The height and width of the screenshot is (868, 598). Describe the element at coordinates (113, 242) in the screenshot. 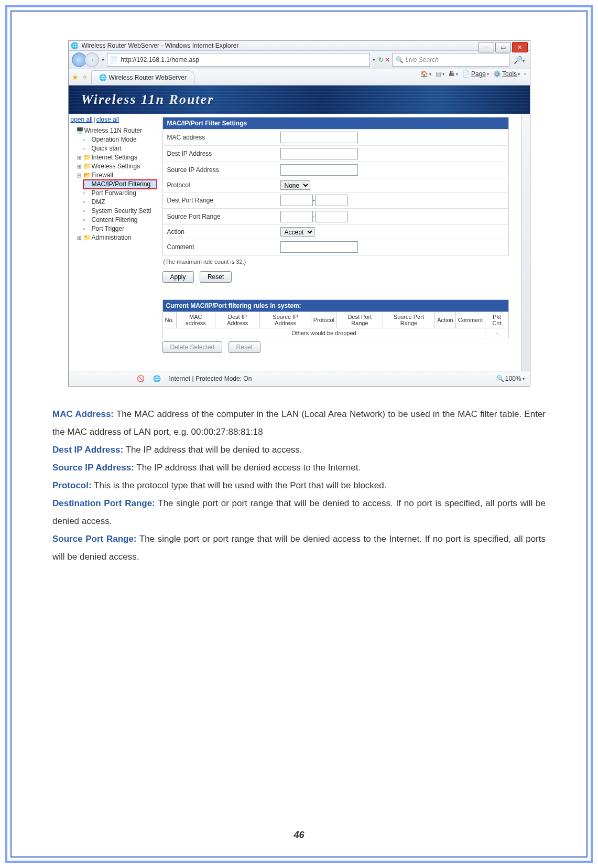

I see `nav-tree-pane: open all|close all 🖥️Wireless 11N Router…` at that location.